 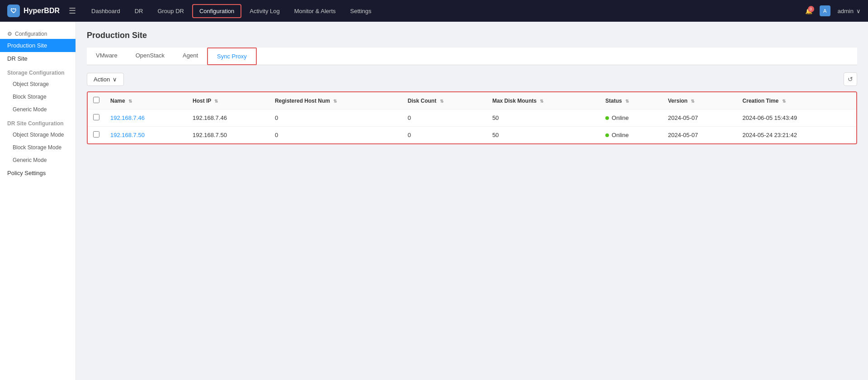 What do you see at coordinates (38, 135) in the screenshot?
I see `sidebar-item-object-storage-mode: Object Storage Mode` at bounding box center [38, 135].